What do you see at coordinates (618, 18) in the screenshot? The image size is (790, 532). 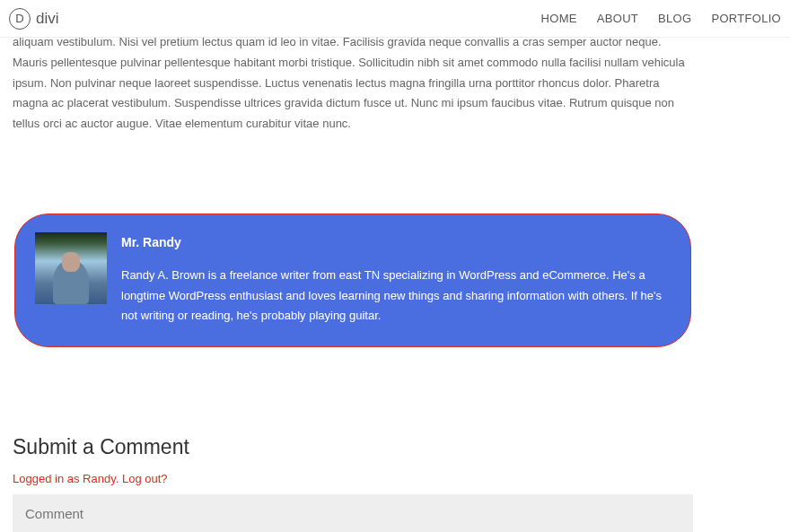 I see `nav-about: ABOUT` at bounding box center [618, 18].